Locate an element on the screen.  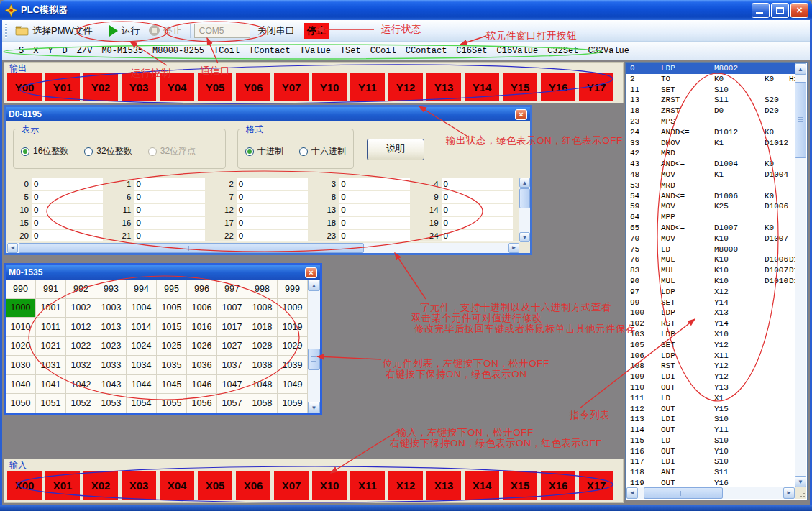
device-button-C16Value: C16Value is located at coordinates (518, 51).